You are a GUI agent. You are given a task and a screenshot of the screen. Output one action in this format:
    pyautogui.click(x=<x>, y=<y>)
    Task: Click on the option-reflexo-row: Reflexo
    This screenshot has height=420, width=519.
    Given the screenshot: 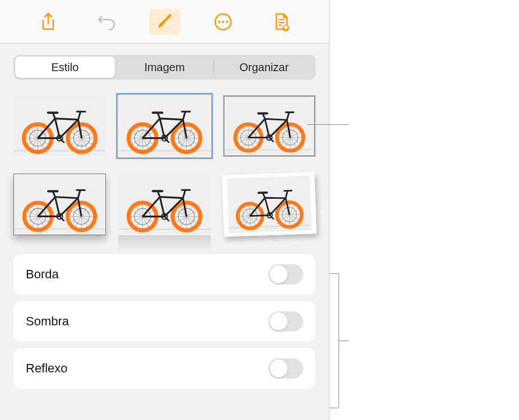 What is the action you would take?
    pyautogui.click(x=165, y=368)
    